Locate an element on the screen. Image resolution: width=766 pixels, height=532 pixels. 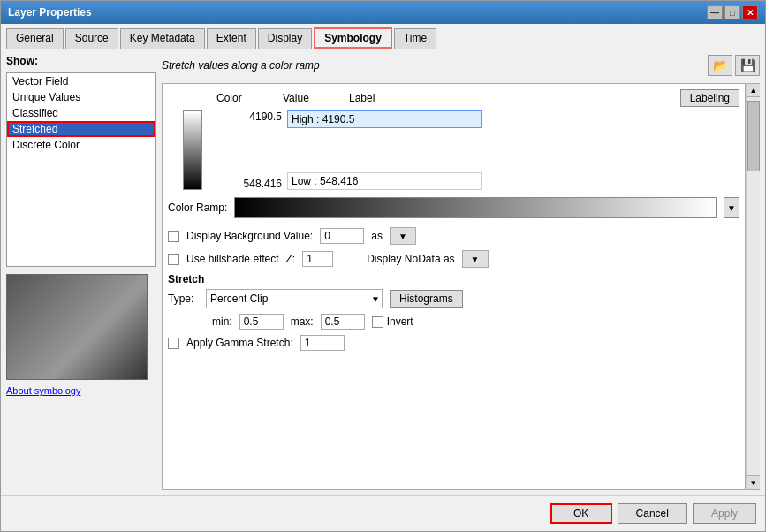
footer: OK Cancel Apply is located at coordinates (383, 513).